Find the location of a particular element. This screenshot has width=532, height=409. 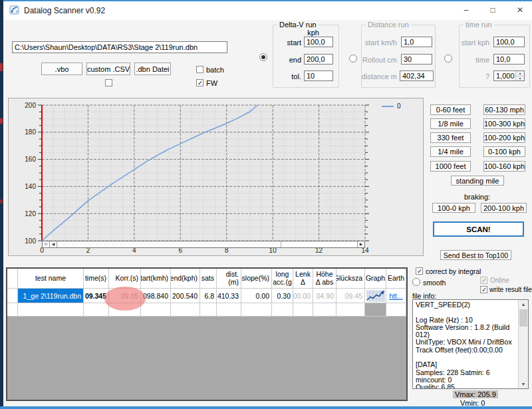

cell-end: 200.540 is located at coordinates (186, 296).